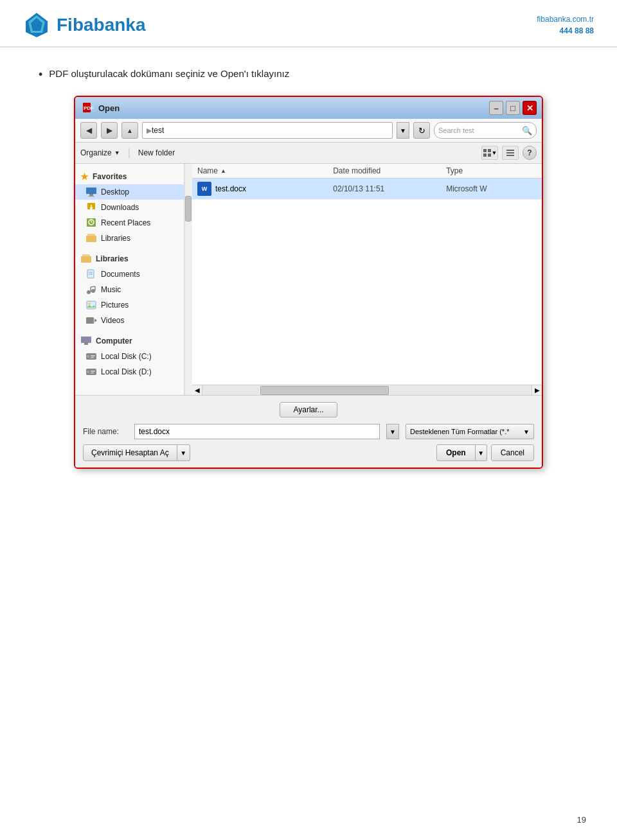  I want to click on sidebar-item-downloads: Downloads, so click(130, 207).